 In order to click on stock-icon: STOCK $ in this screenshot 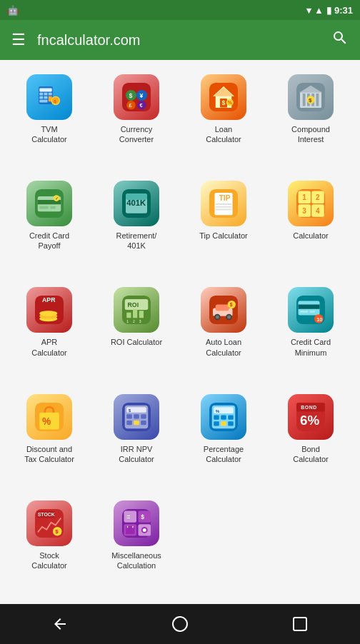, I will do `click(49, 523)`.